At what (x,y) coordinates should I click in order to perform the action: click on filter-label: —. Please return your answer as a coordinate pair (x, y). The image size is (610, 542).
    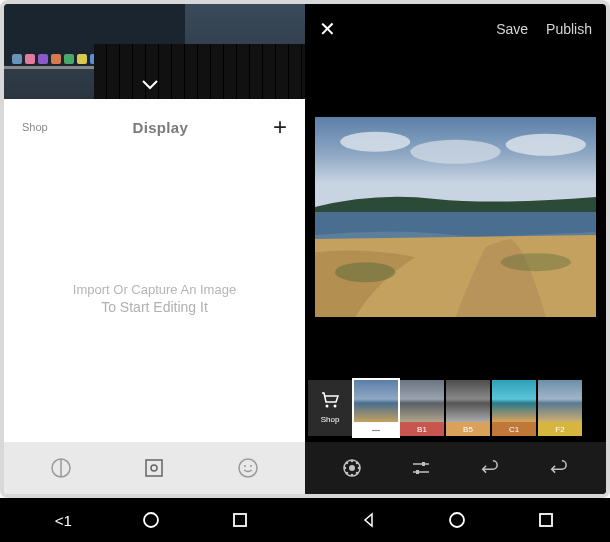
    Looking at the image, I should click on (376, 429).